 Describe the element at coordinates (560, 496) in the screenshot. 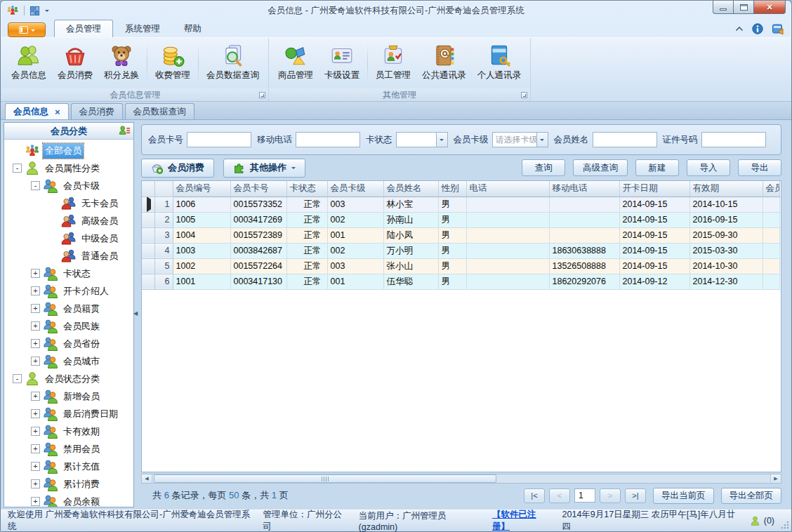

I see `previous-page-button: <` at that location.